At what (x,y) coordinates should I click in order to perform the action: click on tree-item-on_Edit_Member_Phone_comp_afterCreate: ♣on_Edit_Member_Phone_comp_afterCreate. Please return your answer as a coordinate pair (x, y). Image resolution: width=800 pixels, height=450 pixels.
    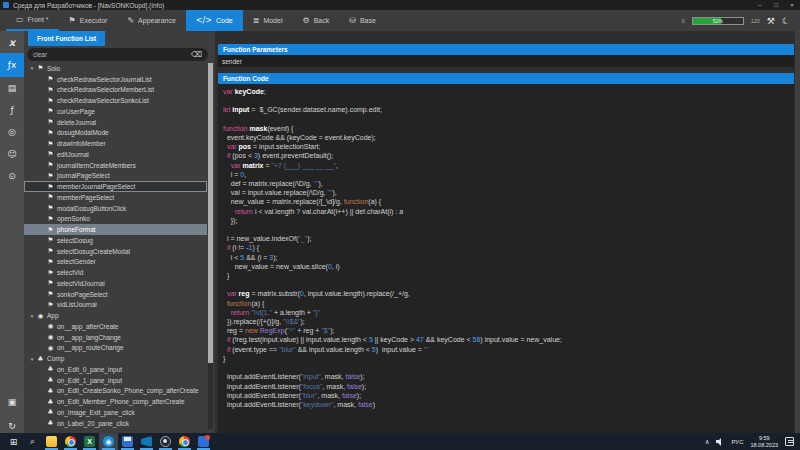
    Looking at the image, I should click on (116, 402).